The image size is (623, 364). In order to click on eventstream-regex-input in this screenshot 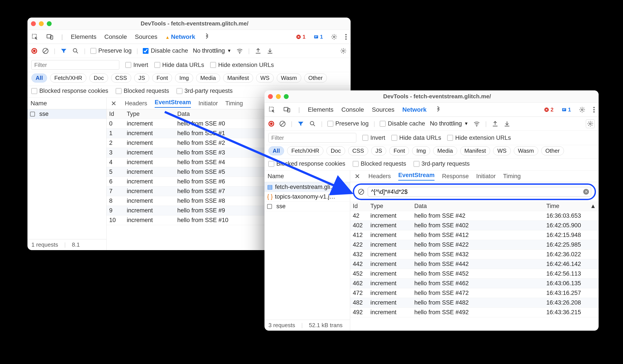, I will do `click(479, 192)`.